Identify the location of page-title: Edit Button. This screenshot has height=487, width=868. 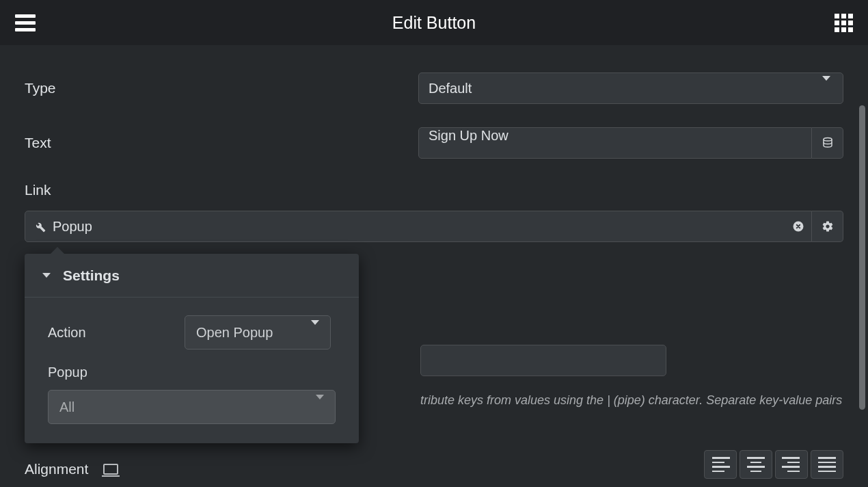
(434, 23).